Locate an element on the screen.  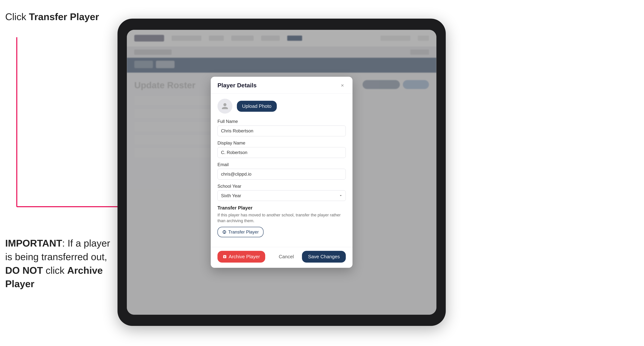
upload-photo-button: Upload Photo is located at coordinates (257, 106).